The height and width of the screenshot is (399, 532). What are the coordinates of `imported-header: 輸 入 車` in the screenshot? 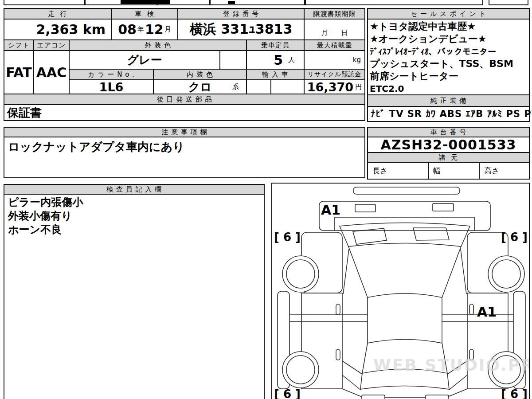 It's located at (275, 74).